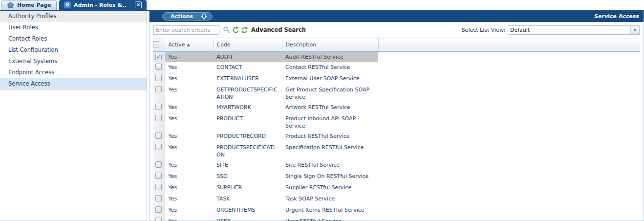 The width and height of the screenshot is (644, 221). Describe the element at coordinates (73, 72) in the screenshot. I see `sidebar-item-endpoint-access: Endpoint Access` at that location.